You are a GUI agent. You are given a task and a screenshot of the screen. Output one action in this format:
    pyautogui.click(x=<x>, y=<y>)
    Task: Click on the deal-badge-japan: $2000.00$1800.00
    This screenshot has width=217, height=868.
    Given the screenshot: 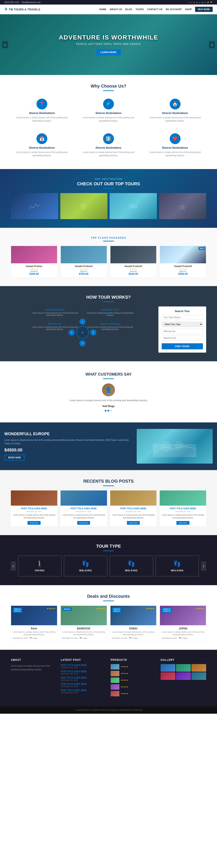 What is the action you would take?
    pyautogui.click(x=167, y=610)
    